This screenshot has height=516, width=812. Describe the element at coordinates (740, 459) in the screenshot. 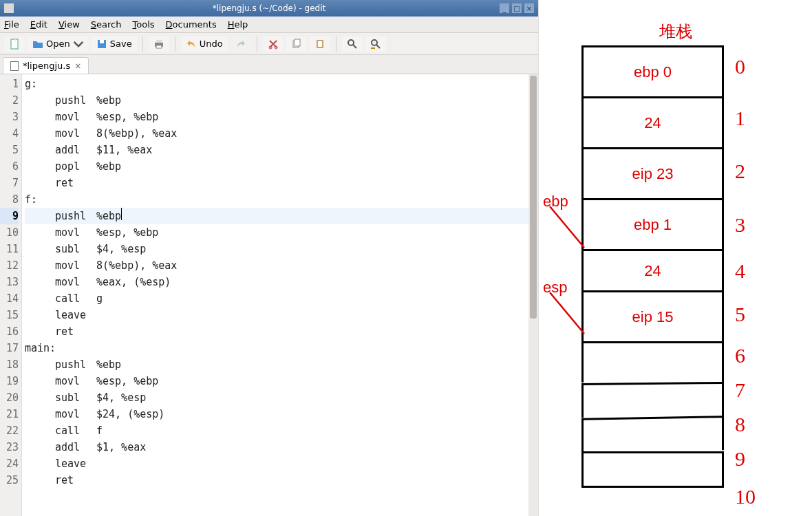

I see `stack-index: 9` at that location.